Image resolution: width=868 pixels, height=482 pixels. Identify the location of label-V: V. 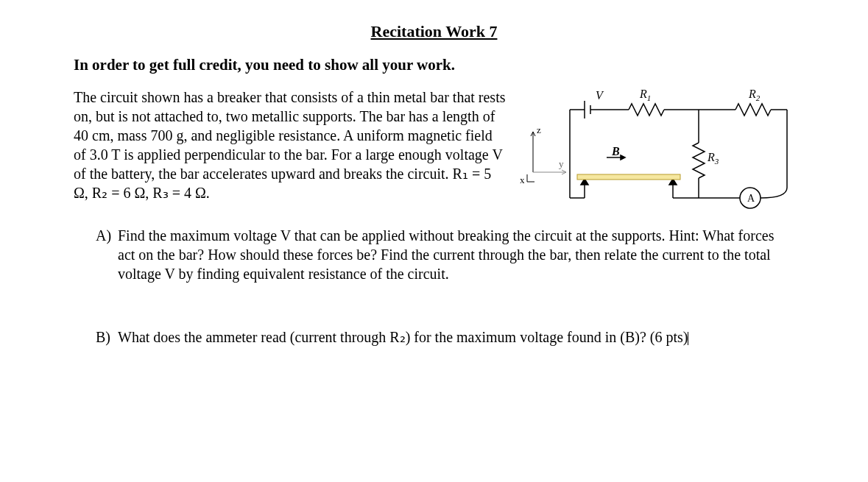
(600, 96).